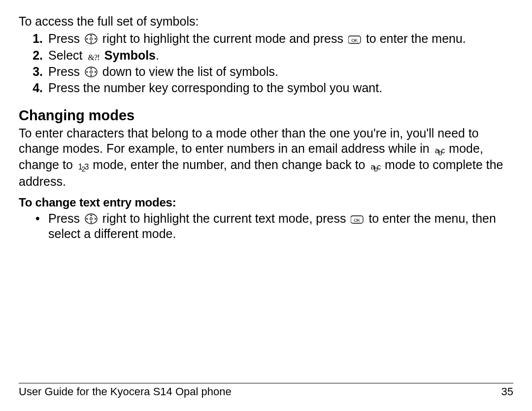 The image size is (532, 411). Describe the element at coordinates (266, 391) in the screenshot. I see `footer: User Guide for the Kyocera S14 Opal phon…` at that location.